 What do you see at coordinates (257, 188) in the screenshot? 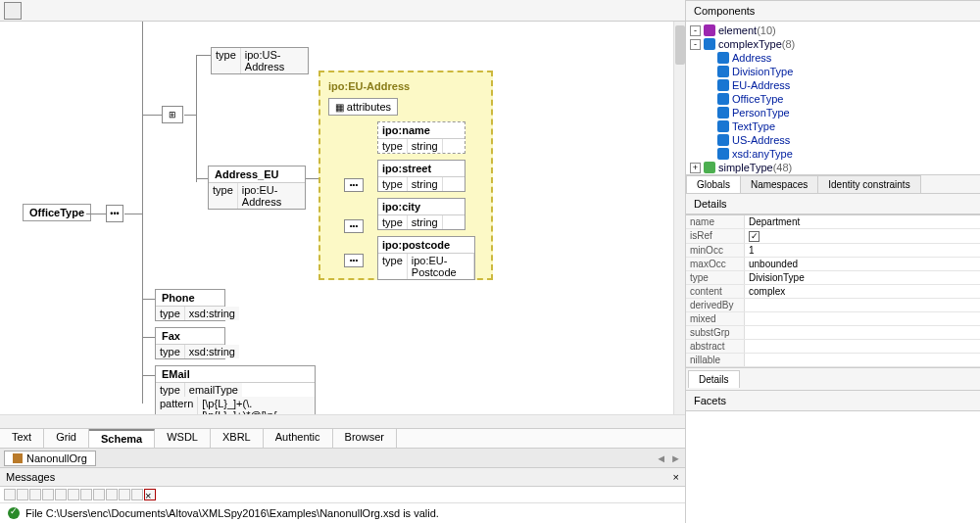
I see `node-address-eu: Address_EU typeipo:EU-Address` at bounding box center [257, 188].